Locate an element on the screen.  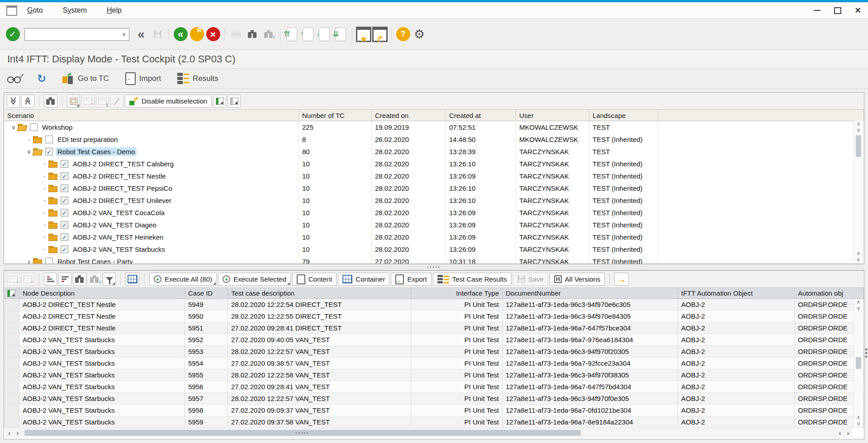
grid-find-next-button: + is located at coordinates (95, 279).